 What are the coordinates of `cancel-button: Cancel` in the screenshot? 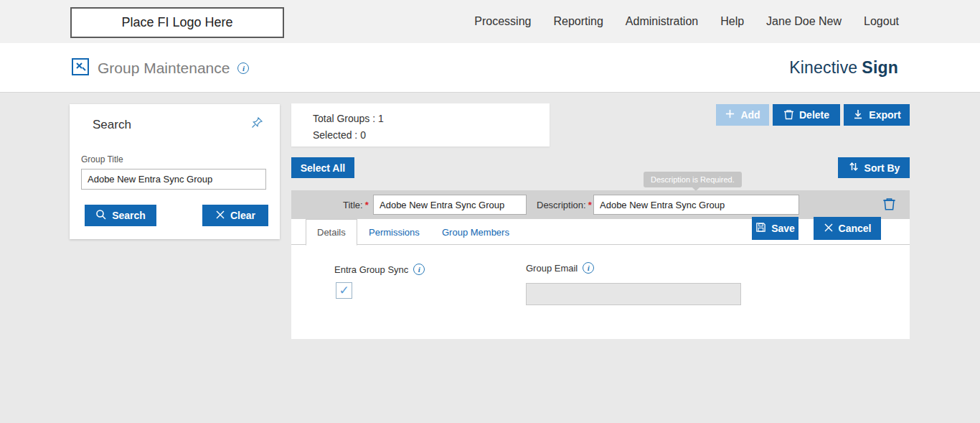 It's located at (847, 228).